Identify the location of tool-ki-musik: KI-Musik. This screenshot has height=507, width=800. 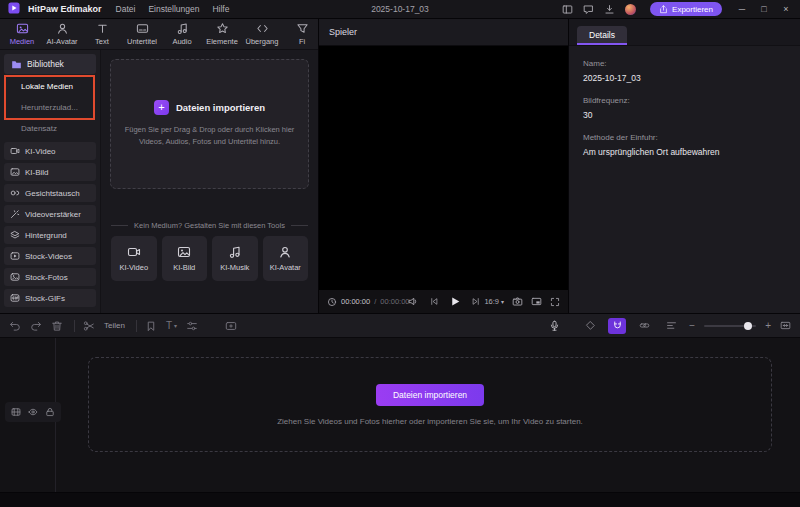
(235, 258).